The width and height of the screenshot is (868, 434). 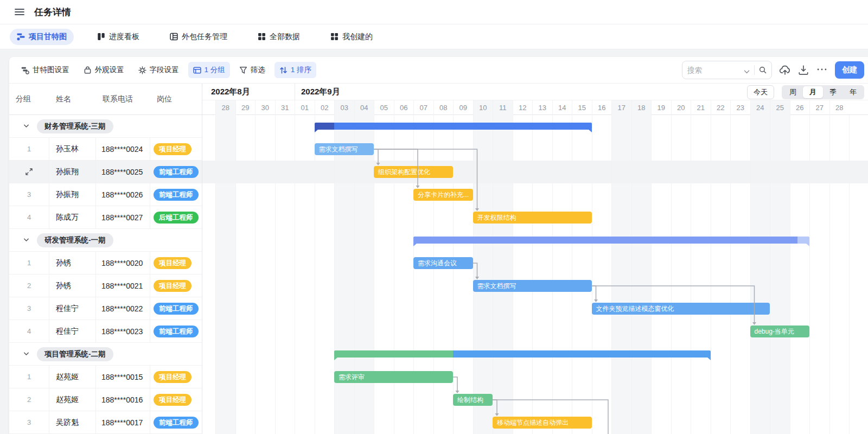 What do you see at coordinates (21, 37) in the screenshot?
I see `gantt-chart-icon` at bounding box center [21, 37].